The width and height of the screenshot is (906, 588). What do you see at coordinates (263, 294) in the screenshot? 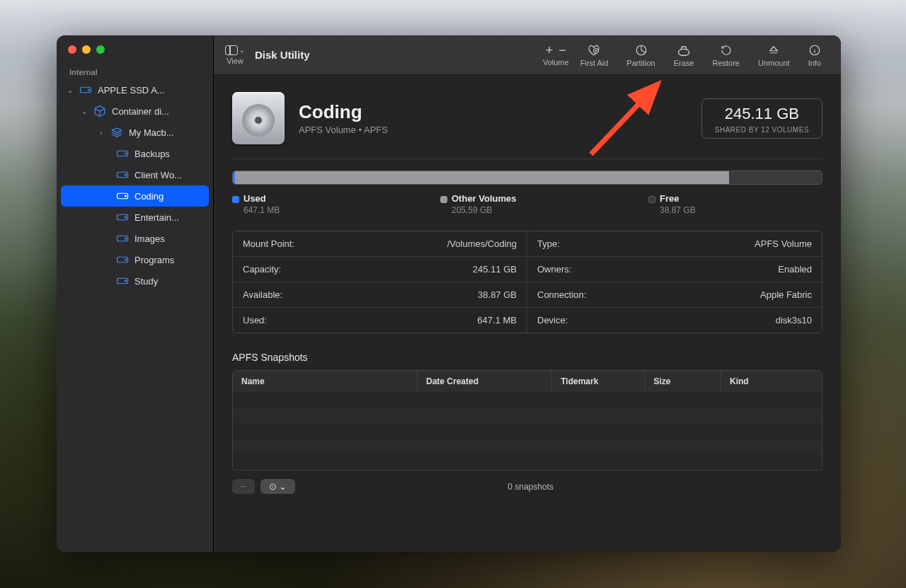
I see `info-key: Available:` at bounding box center [263, 294].